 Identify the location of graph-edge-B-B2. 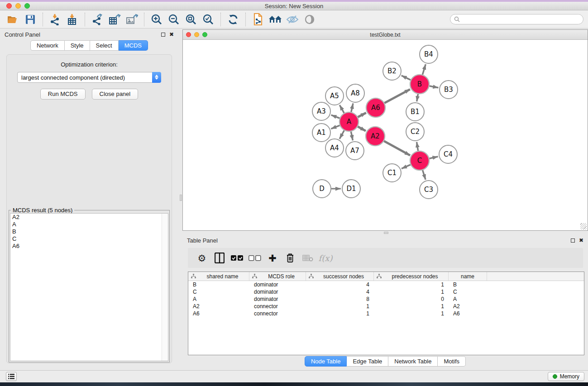
(406, 78).